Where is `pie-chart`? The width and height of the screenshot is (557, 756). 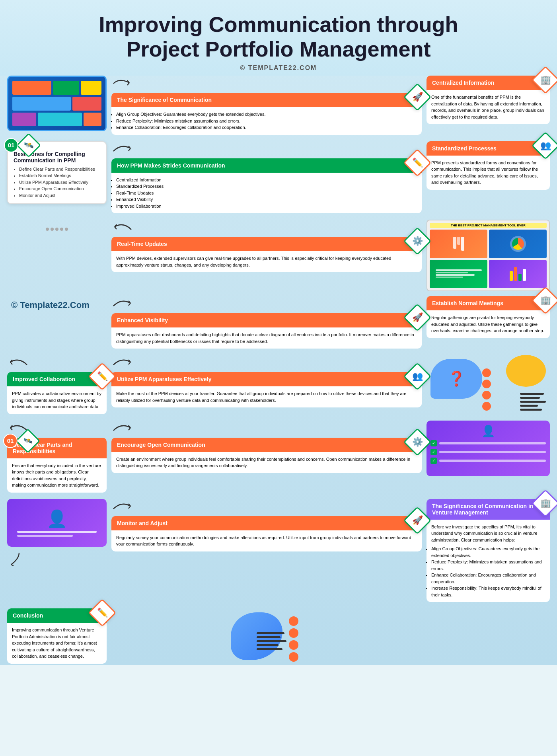 pie-chart is located at coordinates (518, 244).